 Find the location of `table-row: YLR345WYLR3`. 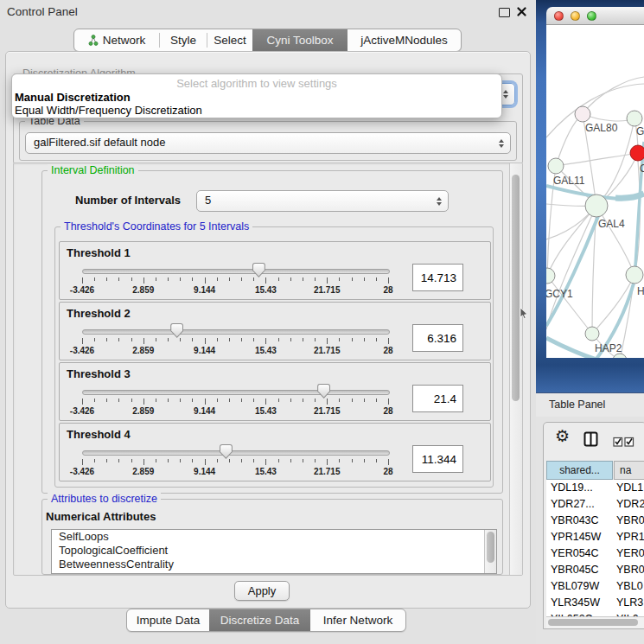

table-row: YLR345WYLR3 is located at coordinates (595, 603).